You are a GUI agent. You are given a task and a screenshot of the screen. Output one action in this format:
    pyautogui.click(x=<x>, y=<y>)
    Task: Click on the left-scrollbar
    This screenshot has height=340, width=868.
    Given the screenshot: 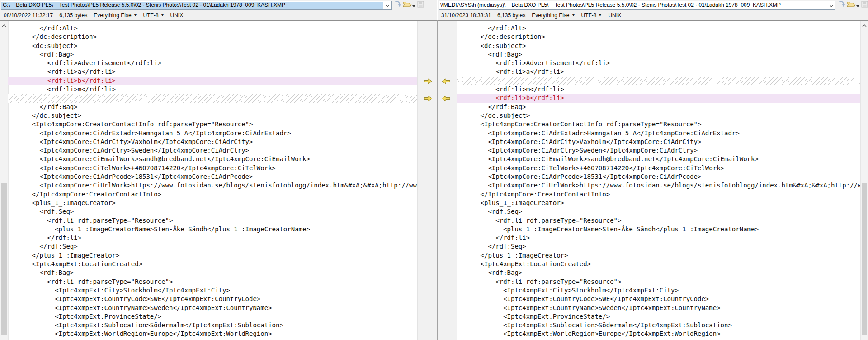 What is the action you would take?
    pyautogui.click(x=5, y=180)
    